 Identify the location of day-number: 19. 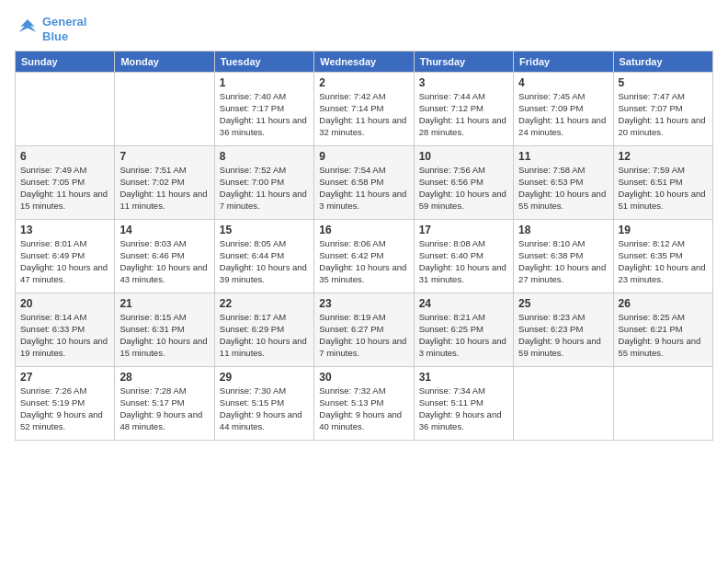
(664, 230).